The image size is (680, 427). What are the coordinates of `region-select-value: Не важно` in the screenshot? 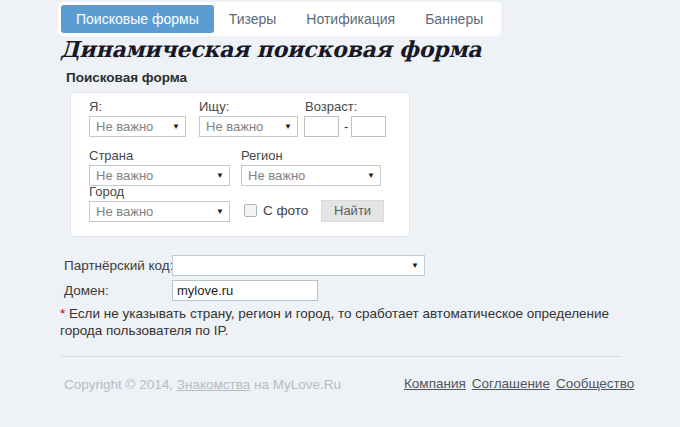 It's located at (276, 176).